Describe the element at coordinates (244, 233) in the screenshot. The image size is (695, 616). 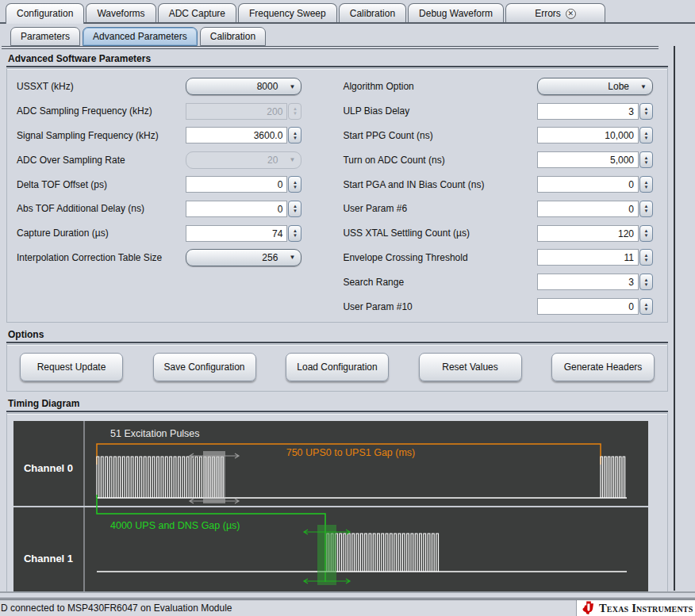
I see `capture-duration-spinner: 74 ▲▼` at that location.